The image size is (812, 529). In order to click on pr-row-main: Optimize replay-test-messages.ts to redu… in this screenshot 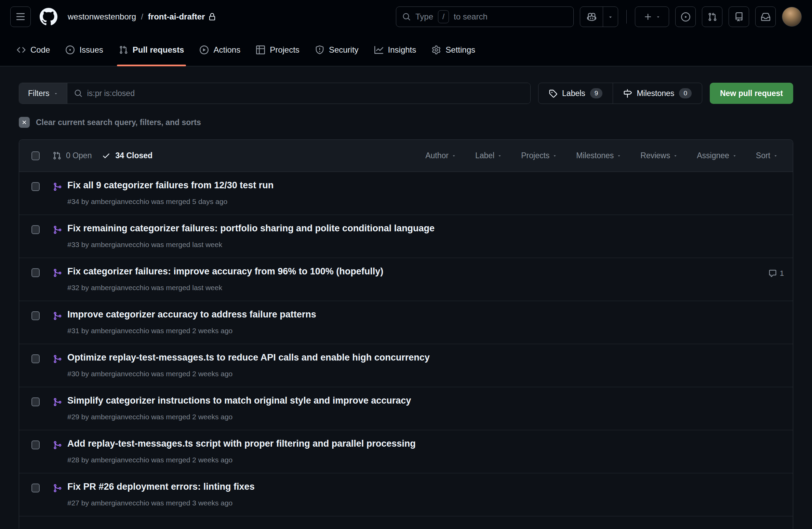, I will do `click(249, 365)`.